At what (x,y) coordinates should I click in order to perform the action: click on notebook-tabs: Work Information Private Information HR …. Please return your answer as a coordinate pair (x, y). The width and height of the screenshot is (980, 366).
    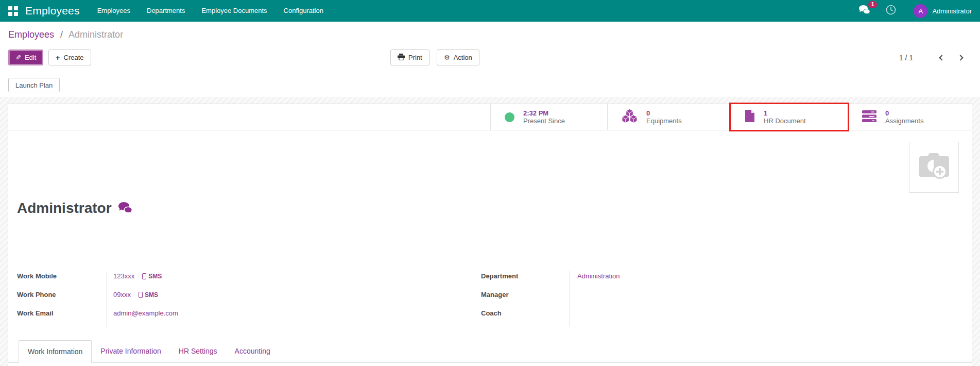
    Looking at the image, I should click on (490, 352).